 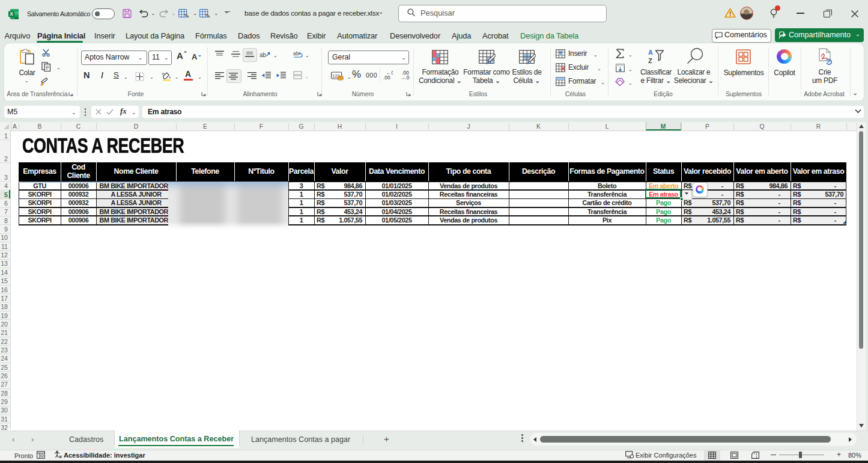 What do you see at coordinates (405, 78) in the screenshot?
I see `svg-text: →.0` at bounding box center [405, 78].